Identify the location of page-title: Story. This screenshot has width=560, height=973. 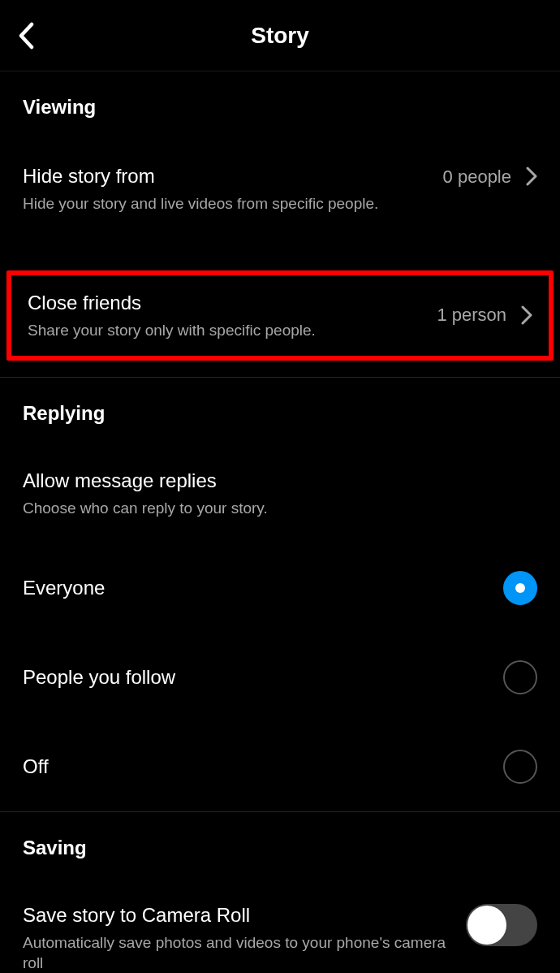
(280, 36).